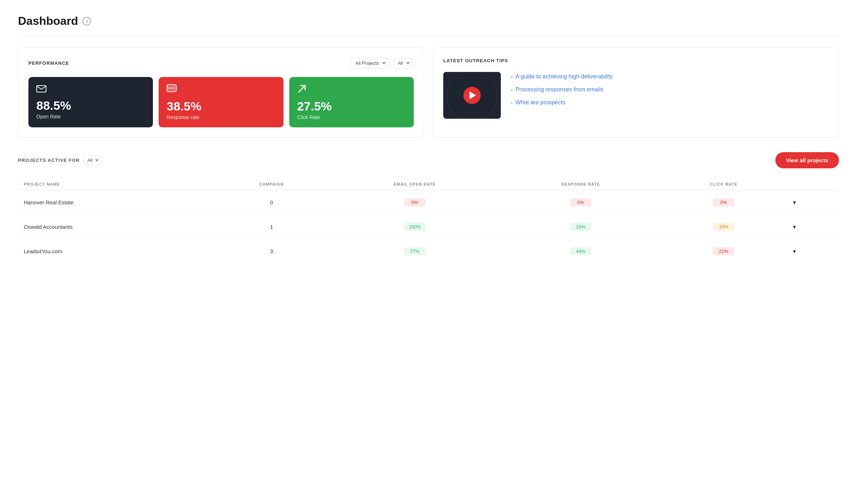  Describe the element at coordinates (428, 203) in the screenshot. I see `table-row: Hanover Real Estate 0 0% 0% 0% ▼` at that location.